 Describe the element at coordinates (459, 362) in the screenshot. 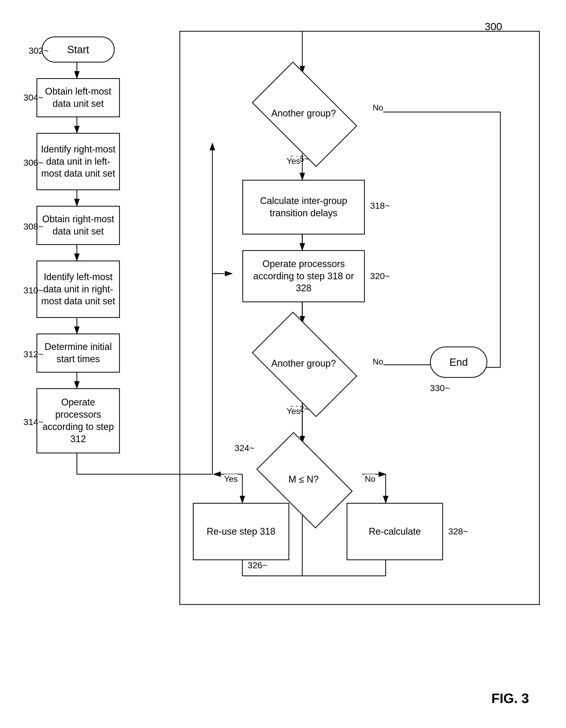

I see `end-label: End` at that location.